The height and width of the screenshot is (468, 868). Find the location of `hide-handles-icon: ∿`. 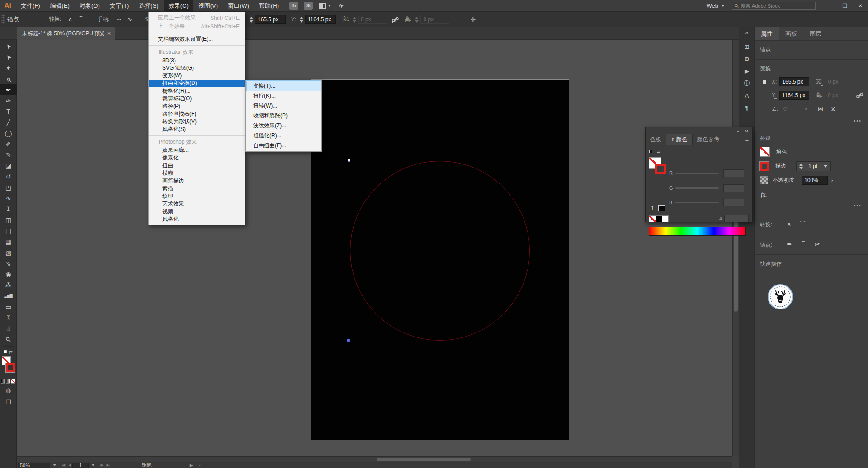

hide-handles-icon: ∿ is located at coordinates (130, 19).